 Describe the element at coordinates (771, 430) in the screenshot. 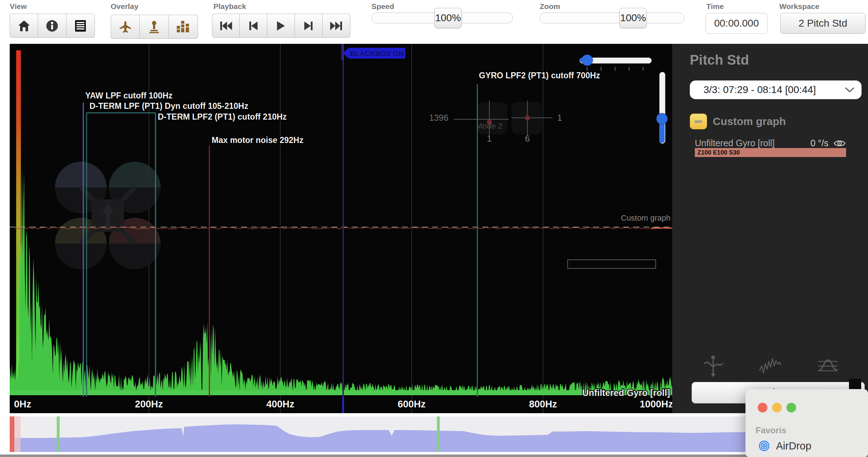

I see `finder-favorites-label: Favoris` at that location.